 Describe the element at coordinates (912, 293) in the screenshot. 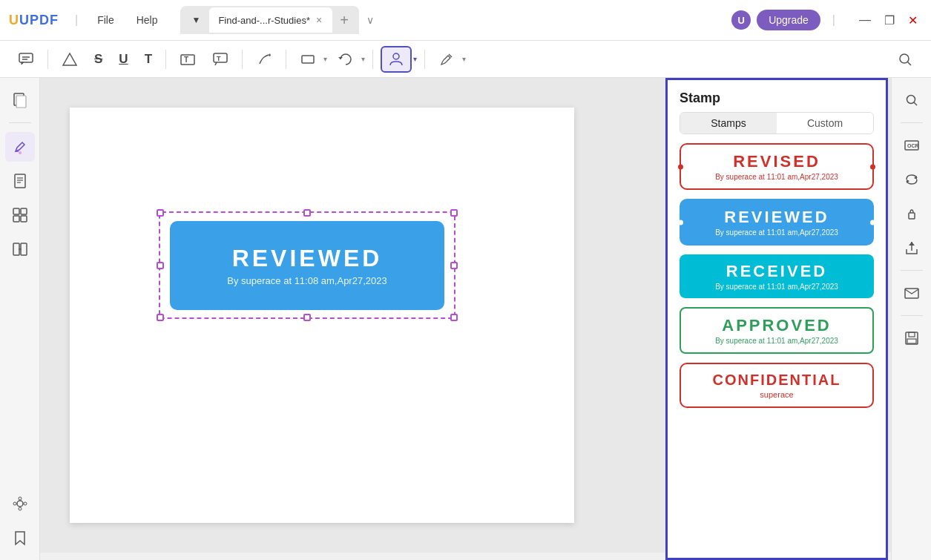

I see `email-button` at that location.